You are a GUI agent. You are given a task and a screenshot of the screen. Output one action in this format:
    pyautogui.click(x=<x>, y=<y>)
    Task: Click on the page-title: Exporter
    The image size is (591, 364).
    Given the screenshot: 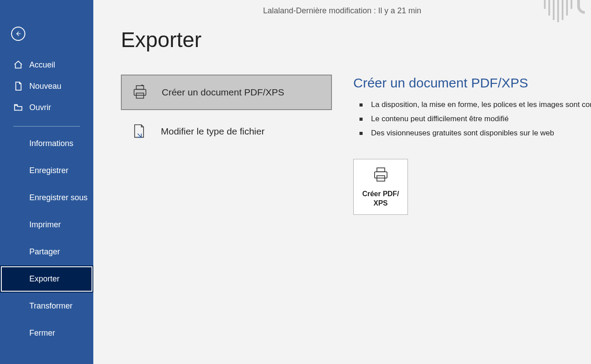 What is the action you would take?
    pyautogui.click(x=161, y=40)
    